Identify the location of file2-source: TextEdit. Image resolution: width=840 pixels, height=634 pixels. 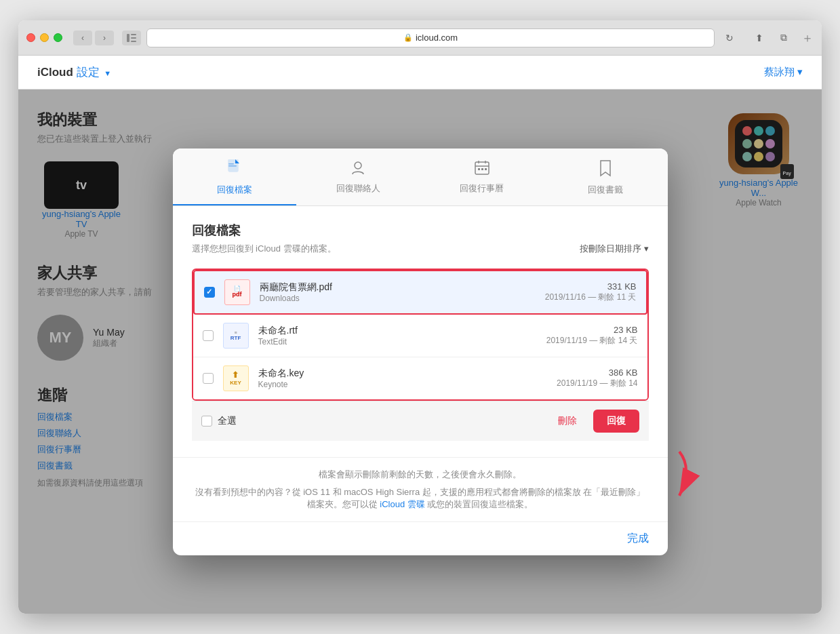
(397, 342).